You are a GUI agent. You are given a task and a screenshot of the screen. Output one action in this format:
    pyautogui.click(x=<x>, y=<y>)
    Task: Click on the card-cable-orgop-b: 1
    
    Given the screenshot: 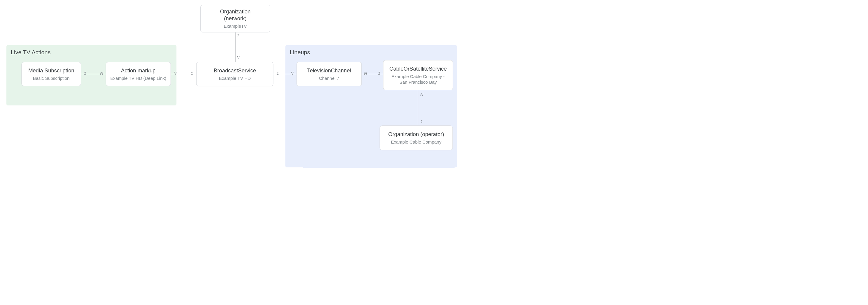 What is the action you would take?
    pyautogui.click(x=422, y=122)
    